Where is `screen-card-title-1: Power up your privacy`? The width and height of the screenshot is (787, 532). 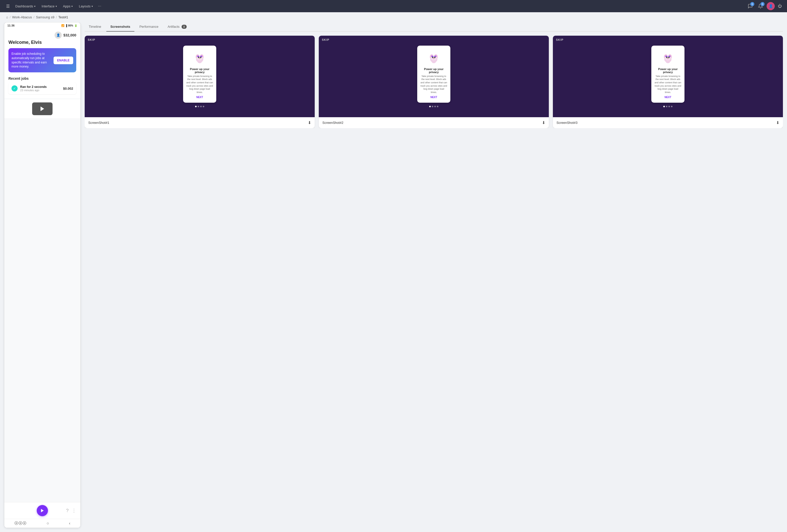
screen-card-title-1: Power up your privacy is located at coordinates (200, 71).